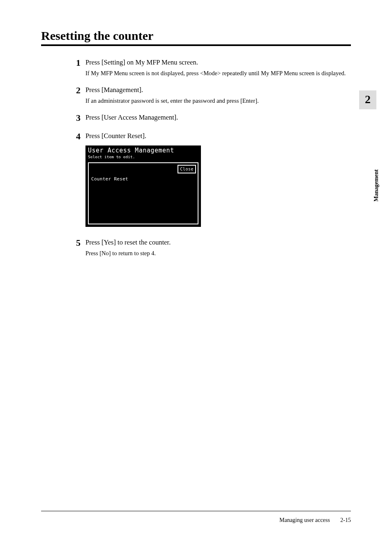 Image resolution: width=392 pixels, height=554 pixels. Describe the element at coordinates (368, 100) in the screenshot. I see `chapter-tab: 2` at that location.